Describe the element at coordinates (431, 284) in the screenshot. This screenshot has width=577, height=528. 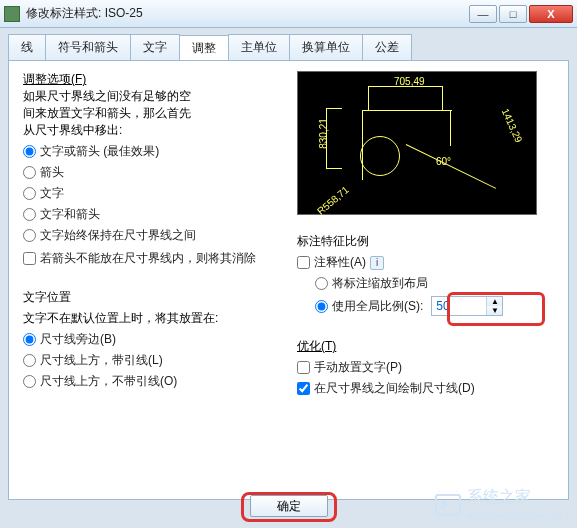
I see `scale-layout-radio: 将标注缩放到布局` at that location.